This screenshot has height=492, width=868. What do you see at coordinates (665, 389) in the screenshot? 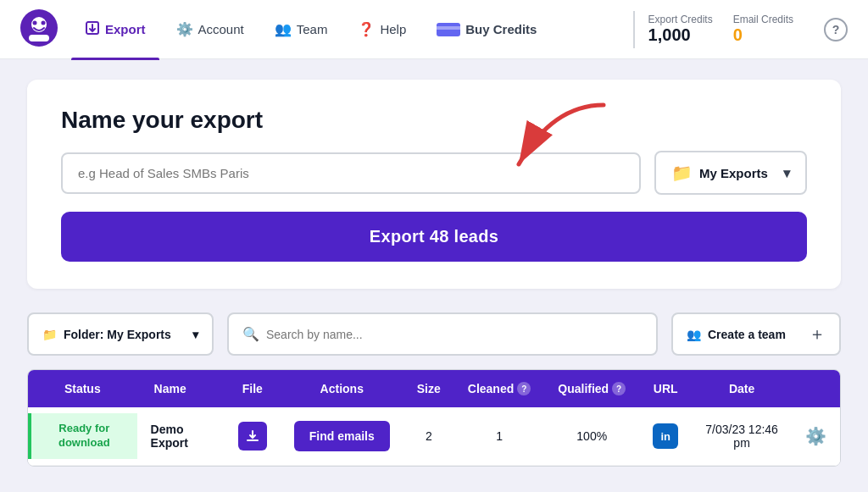
I see `th-url: URL` at bounding box center [665, 389].